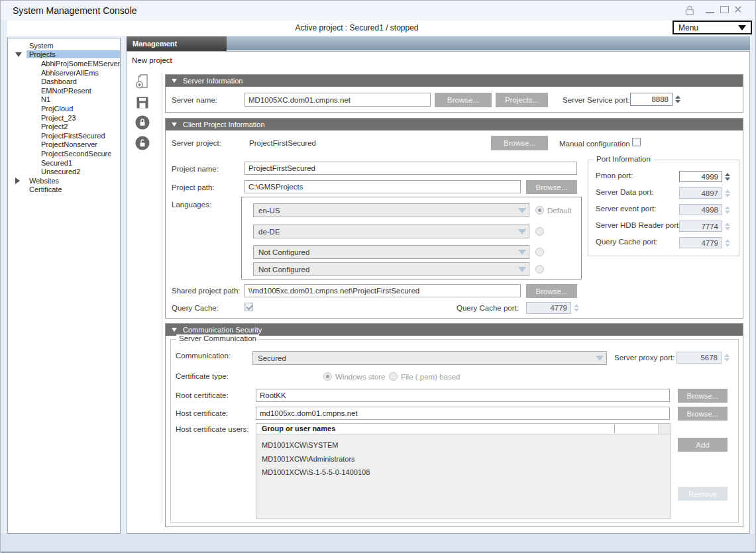 This screenshot has height=553, width=756. What do you see at coordinates (75, 11) in the screenshot?
I see `window-title: System Management Console` at bounding box center [75, 11].